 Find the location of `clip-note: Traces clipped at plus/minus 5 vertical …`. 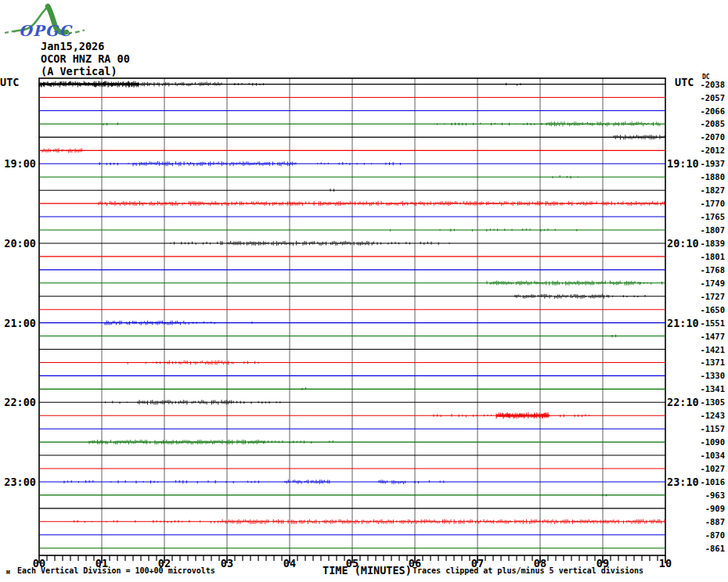

clip-note: Traces clipped at plus/minus 5 vertical … is located at coordinates (528, 571).